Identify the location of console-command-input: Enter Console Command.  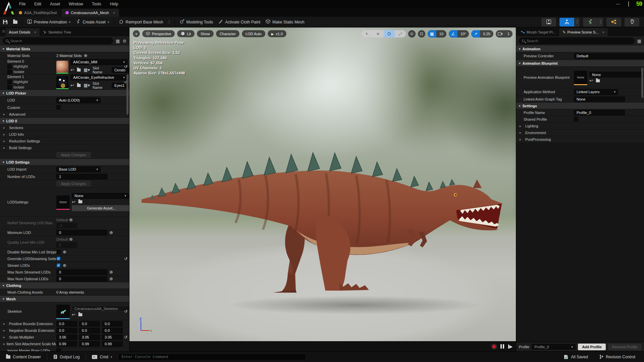
(212, 357).